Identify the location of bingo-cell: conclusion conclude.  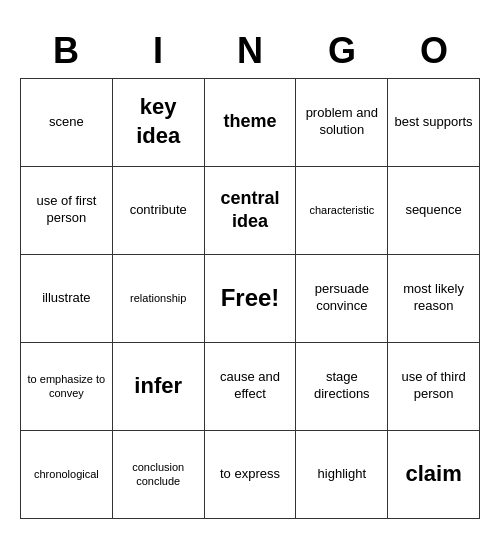
(159, 475).